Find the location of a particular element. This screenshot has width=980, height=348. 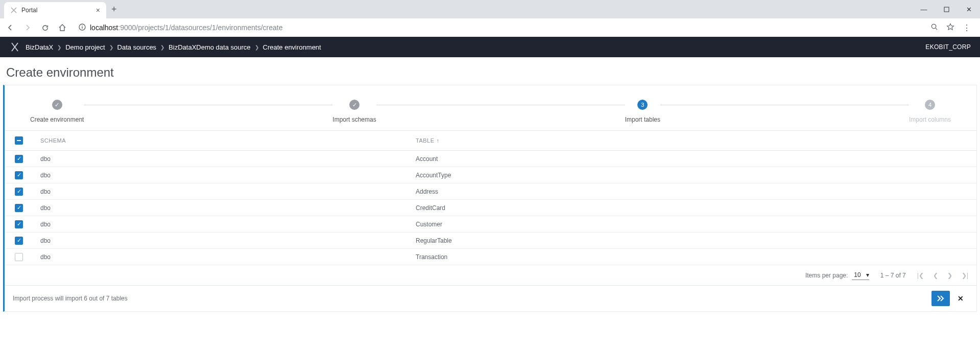

tab-title: Portal is located at coordinates (30, 10).